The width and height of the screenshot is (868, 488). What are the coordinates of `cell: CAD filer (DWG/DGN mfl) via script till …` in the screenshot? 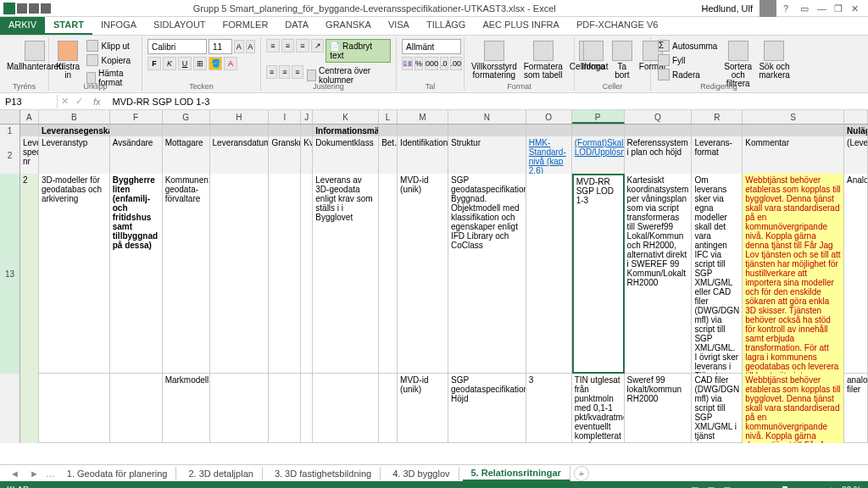 It's located at (717, 408).